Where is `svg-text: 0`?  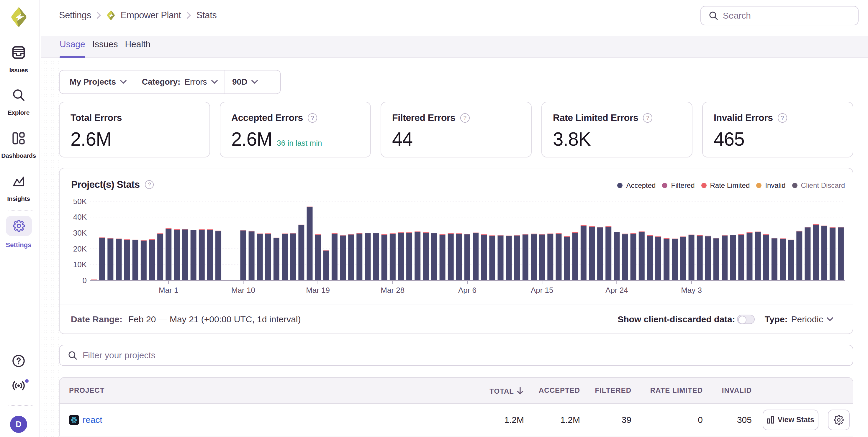
svg-text: 0 is located at coordinates (85, 280).